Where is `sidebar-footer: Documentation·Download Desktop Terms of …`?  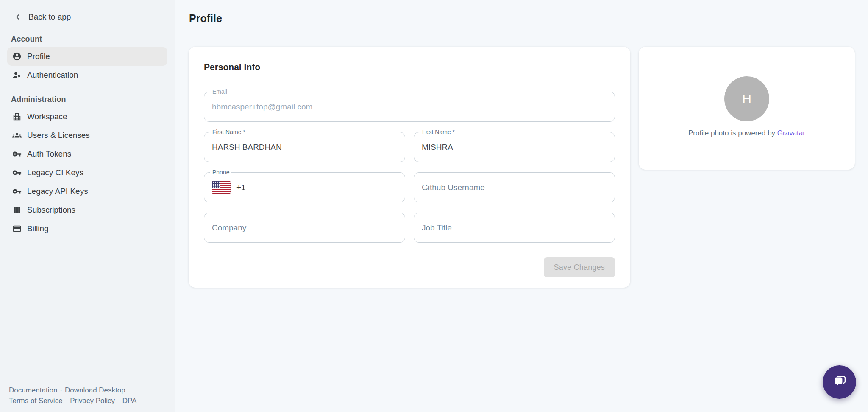 sidebar-footer: Documentation·Download Desktop Terms of … is located at coordinates (73, 395).